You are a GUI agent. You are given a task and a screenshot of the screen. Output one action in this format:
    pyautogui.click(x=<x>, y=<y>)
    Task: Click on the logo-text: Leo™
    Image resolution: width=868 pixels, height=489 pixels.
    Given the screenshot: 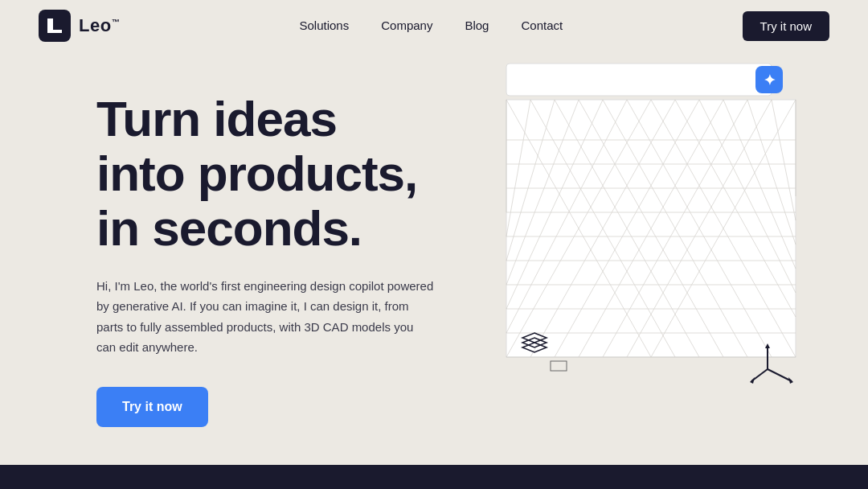 What is the action you would take?
    pyautogui.click(x=100, y=26)
    